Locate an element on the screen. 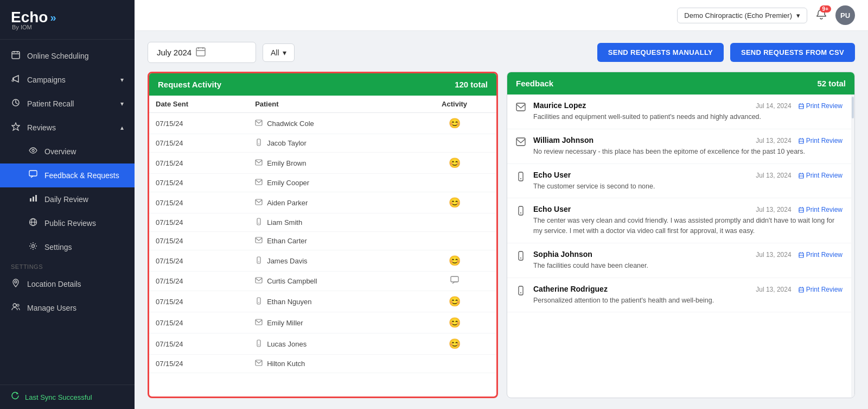 The width and height of the screenshot is (868, 409). date-picker: July 2024 is located at coordinates (202, 52).